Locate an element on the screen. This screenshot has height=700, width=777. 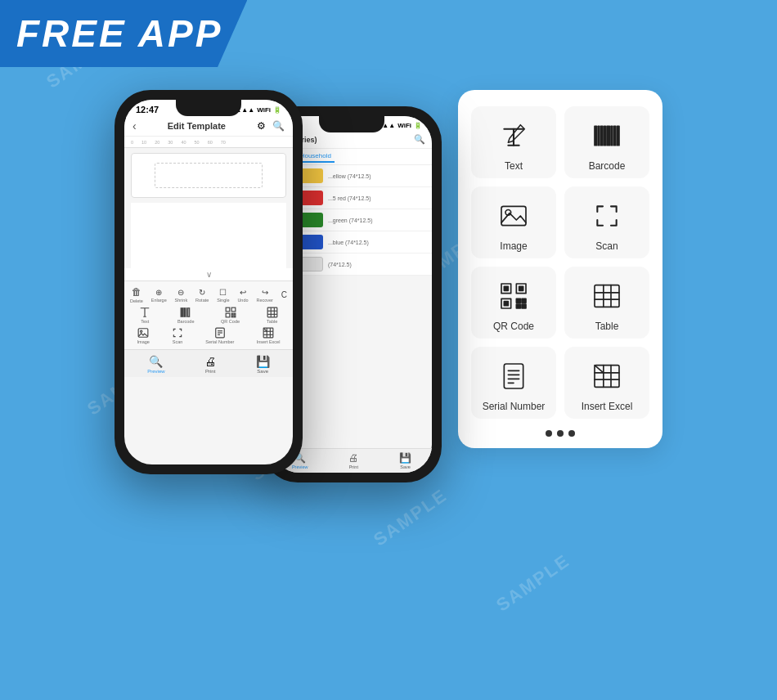
item-text-red: ...5 red (74*12.5) is located at coordinates (350, 198).